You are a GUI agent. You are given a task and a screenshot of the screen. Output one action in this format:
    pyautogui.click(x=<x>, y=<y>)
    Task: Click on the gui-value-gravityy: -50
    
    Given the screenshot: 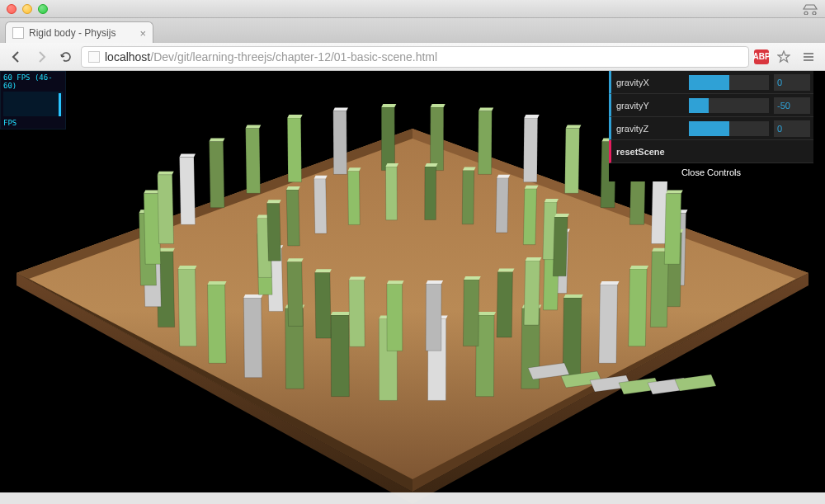 What is the action you would take?
    pyautogui.click(x=792, y=106)
    